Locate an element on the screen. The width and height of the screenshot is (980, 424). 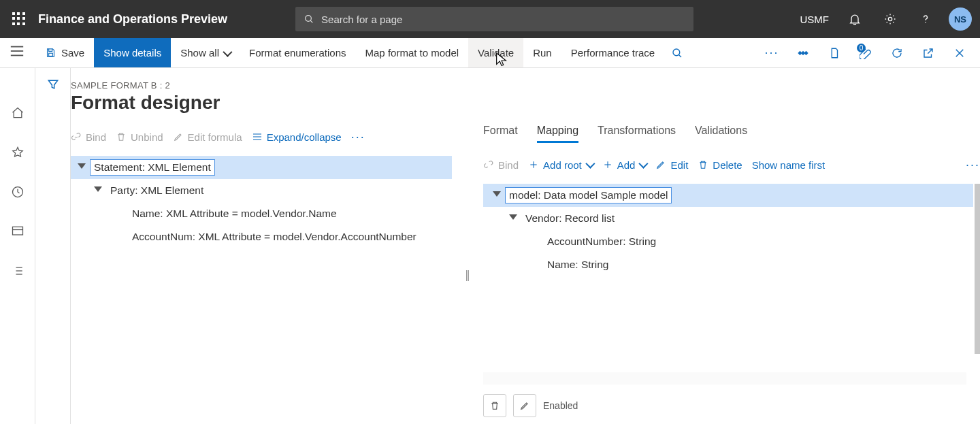
notifications-button is located at coordinates (855, 19).